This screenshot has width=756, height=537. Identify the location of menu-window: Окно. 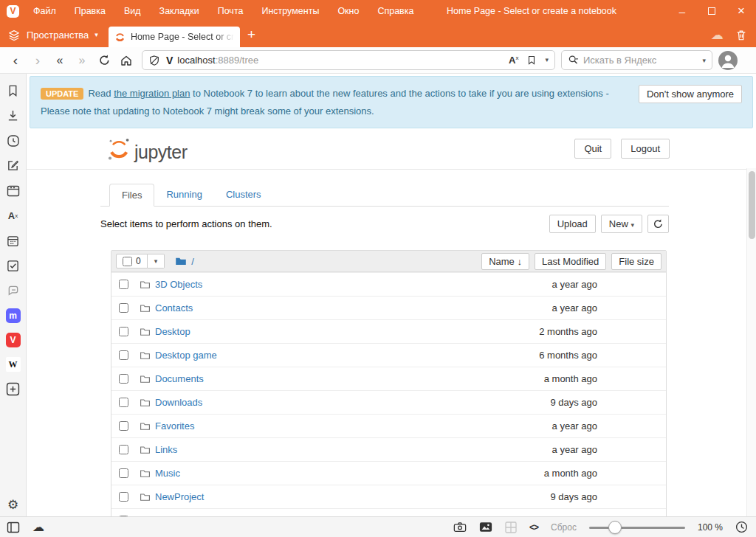
(348, 11).